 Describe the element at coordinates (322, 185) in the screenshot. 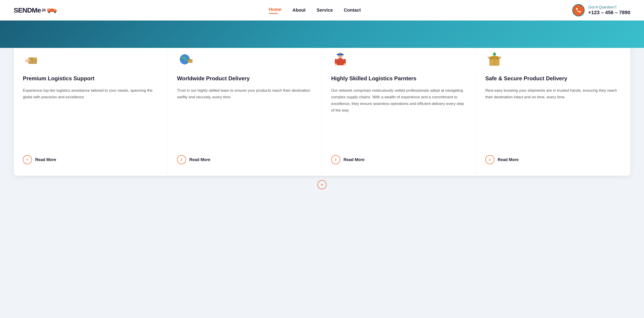

I see `chevron-down-icon` at that location.